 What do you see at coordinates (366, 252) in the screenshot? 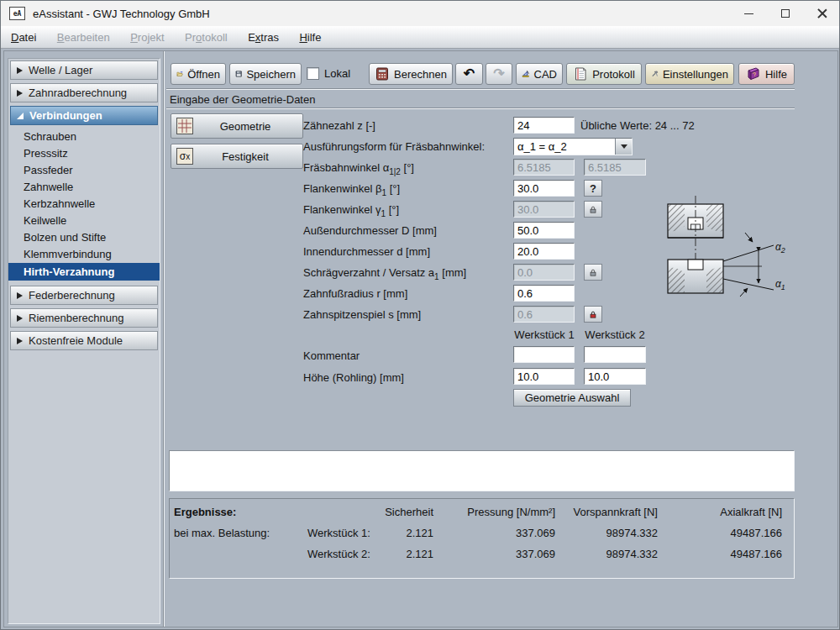
I see `label-innendurchmesser: Innendurchmesser d [mm]` at bounding box center [366, 252].